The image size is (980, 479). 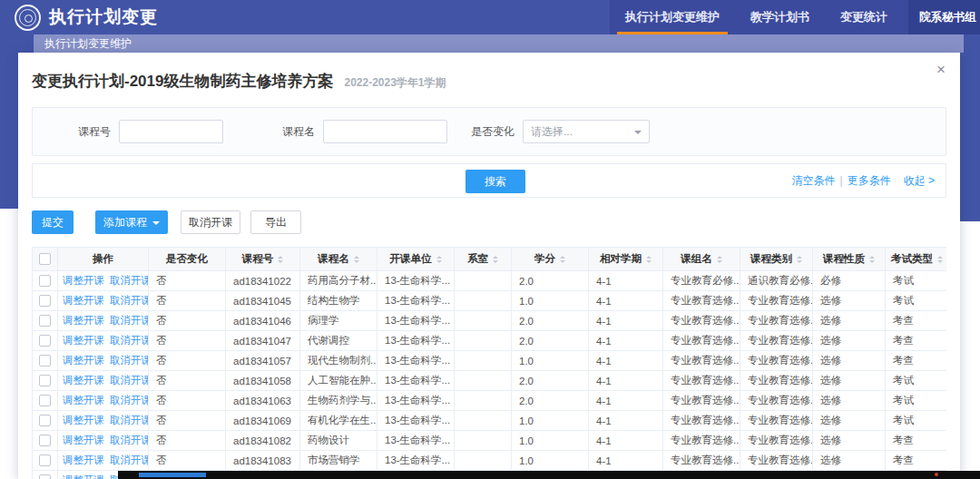 What do you see at coordinates (495, 181) in the screenshot?
I see `search-button: 搜索` at bounding box center [495, 181].